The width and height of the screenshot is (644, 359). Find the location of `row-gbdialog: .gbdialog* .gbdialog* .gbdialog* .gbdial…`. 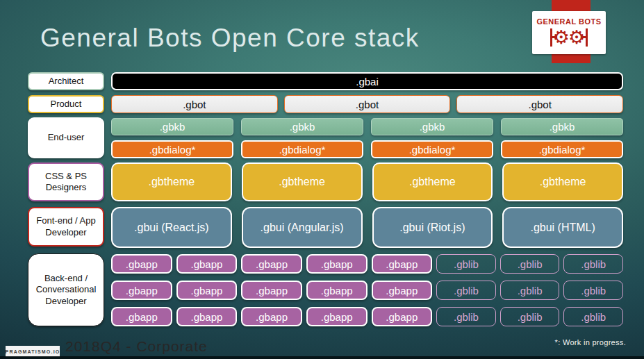

row-gbdialog: .gbdialog* .gbdialog* .gbdialog* .gbdial… is located at coordinates (367, 149).